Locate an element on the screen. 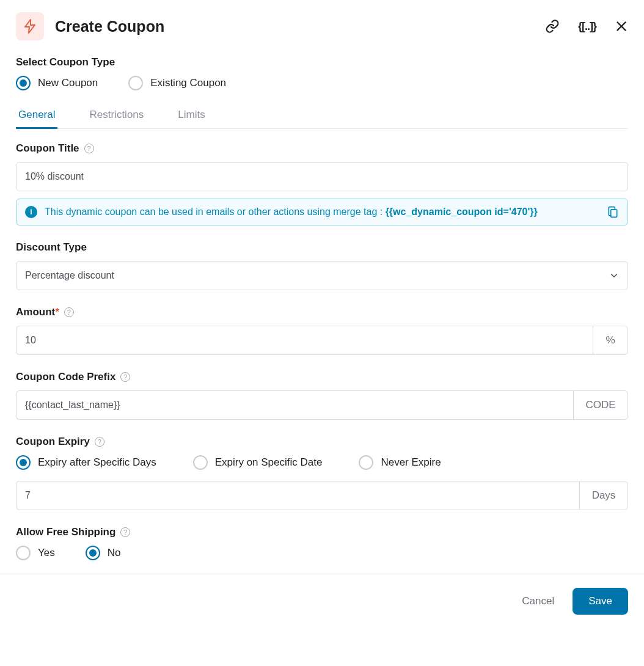 This screenshot has width=644, height=666. free-shipping-radio-group: Yes No is located at coordinates (322, 553).